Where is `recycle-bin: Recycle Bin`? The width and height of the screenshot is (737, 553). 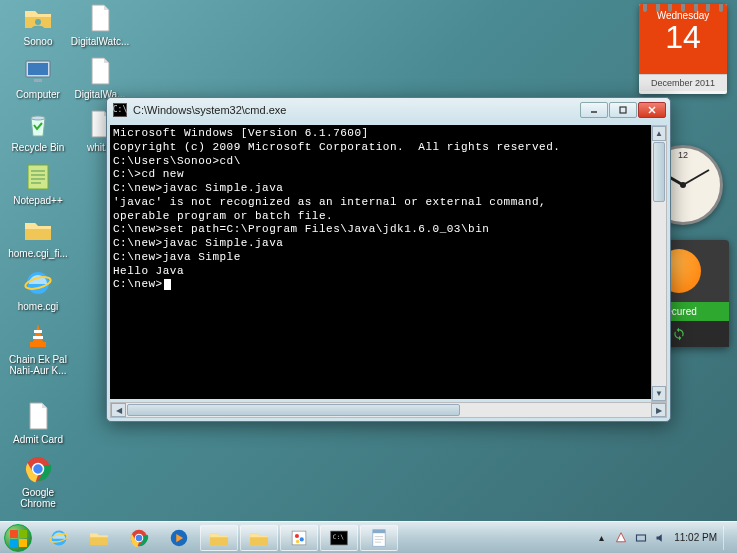 recycle-bin: Recycle Bin is located at coordinates (38, 130).